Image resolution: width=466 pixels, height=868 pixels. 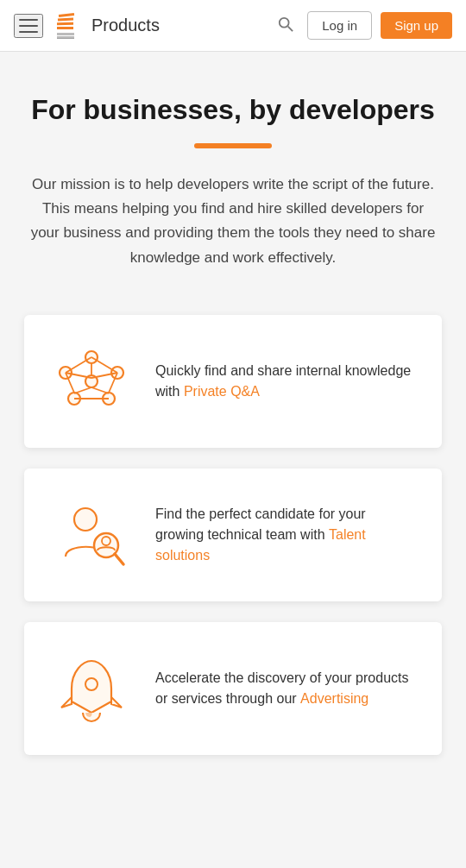 I want to click on advertising-icon, so click(x=91, y=689).